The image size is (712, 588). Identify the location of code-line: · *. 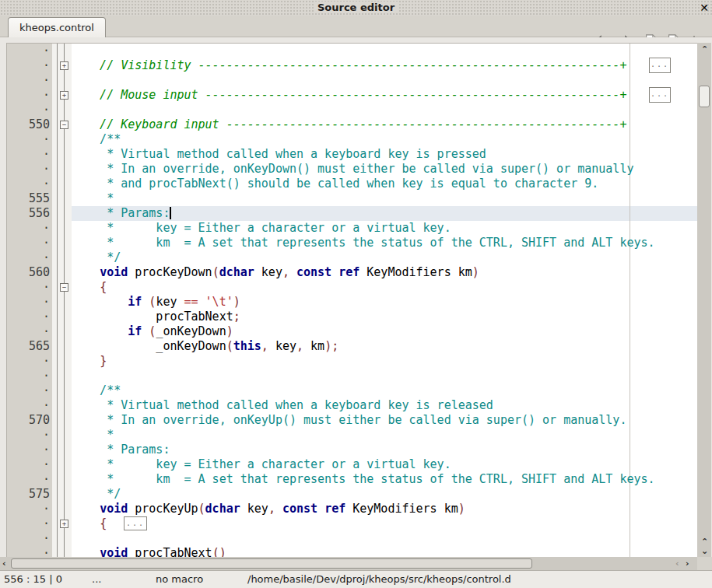
(352, 436).